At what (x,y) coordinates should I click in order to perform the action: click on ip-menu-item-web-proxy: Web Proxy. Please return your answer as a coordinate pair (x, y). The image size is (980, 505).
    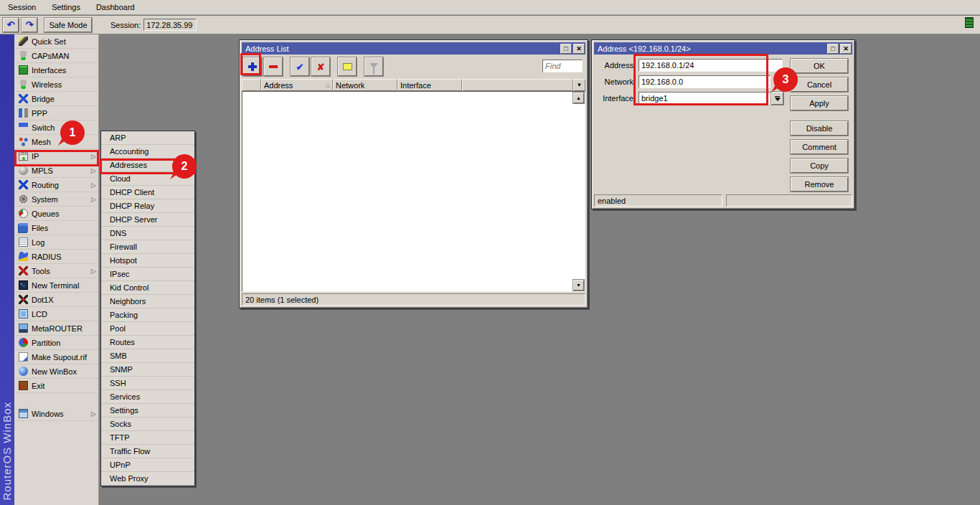
    Looking at the image, I should click on (148, 479).